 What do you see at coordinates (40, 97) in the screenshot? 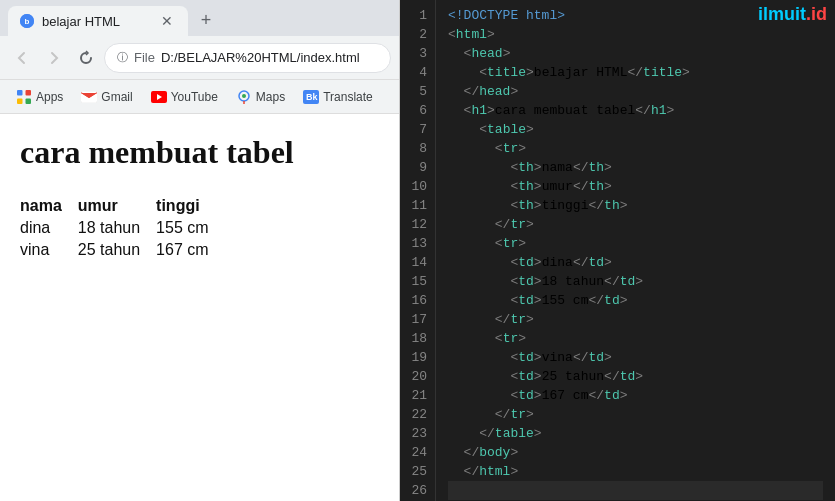
I see `bookmark-apps: Apps` at bounding box center [40, 97].